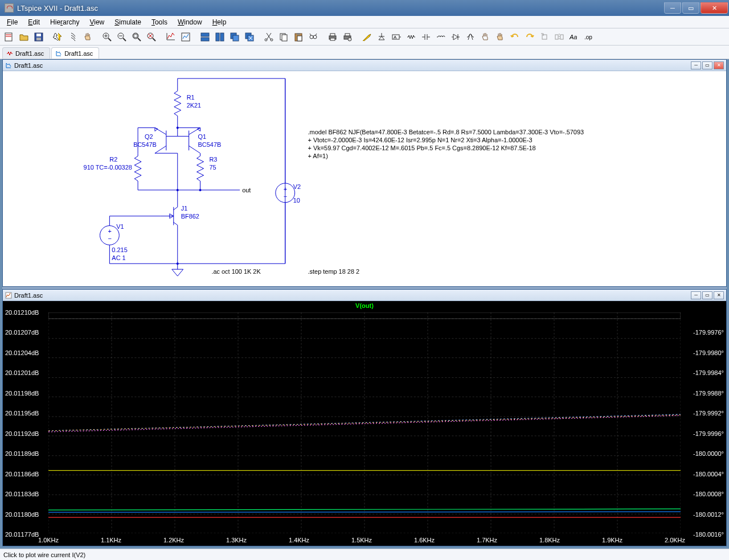  Describe the element at coordinates (205, 37) in the screenshot. I see `tile-horz-button` at that location.